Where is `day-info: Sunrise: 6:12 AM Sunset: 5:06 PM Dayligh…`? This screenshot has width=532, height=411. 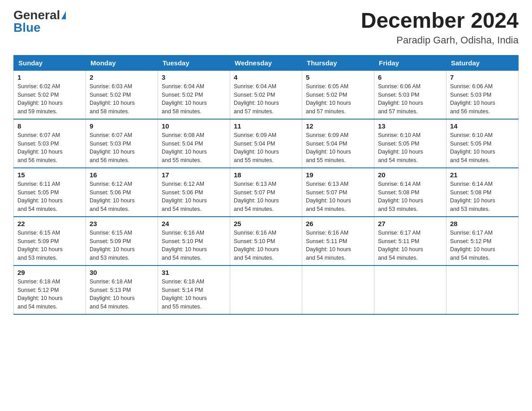
day-info: Sunrise: 6:12 AM Sunset: 5:06 PM Dayligh… is located at coordinates (122, 197).